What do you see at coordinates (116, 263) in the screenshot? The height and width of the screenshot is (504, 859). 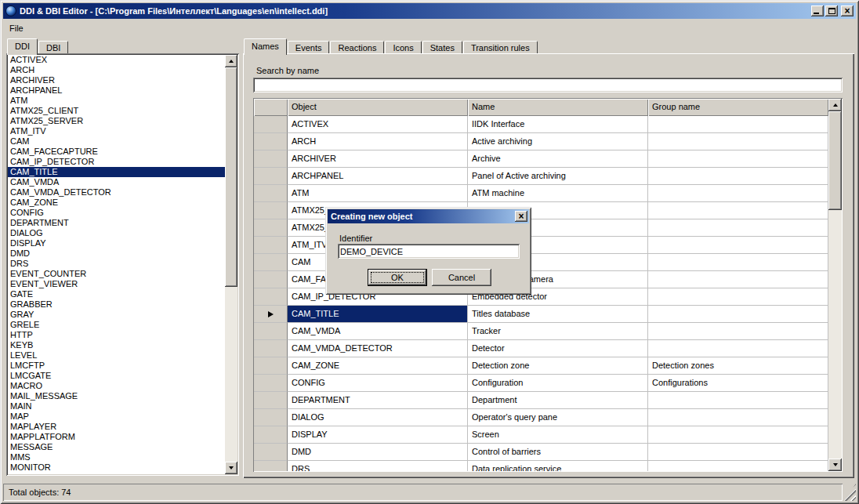 I see `list-item: DRS` at bounding box center [116, 263].